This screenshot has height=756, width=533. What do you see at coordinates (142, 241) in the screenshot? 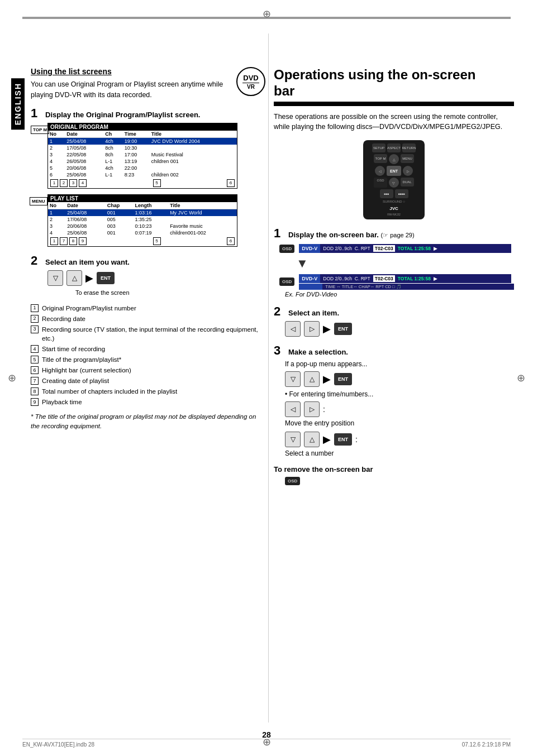
I see `pl-num-boxes: 1 7 8 9 5 6` at bounding box center [142, 241].